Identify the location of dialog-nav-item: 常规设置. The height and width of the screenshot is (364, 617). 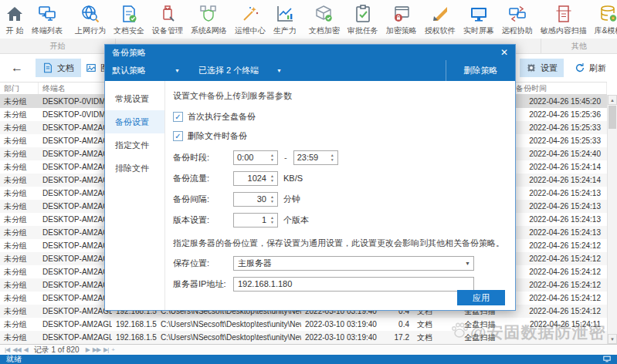
(134, 99).